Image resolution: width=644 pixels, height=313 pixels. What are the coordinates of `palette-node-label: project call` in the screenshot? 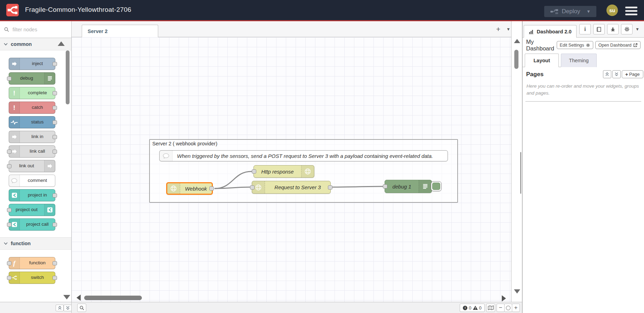 It's located at (38, 225).